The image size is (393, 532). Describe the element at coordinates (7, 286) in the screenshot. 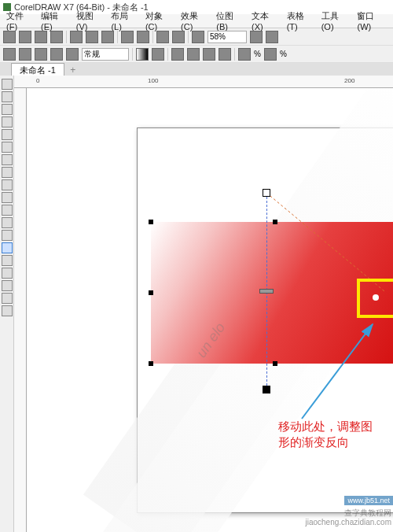

I see `outline-tool-icon` at that location.